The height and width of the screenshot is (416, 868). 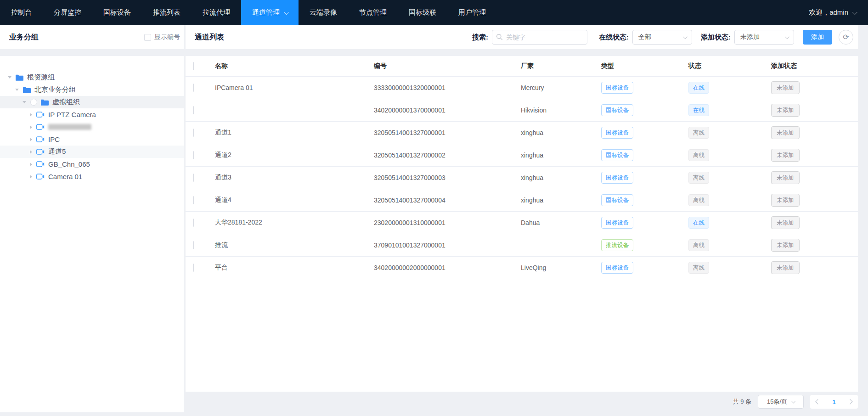 What do you see at coordinates (70, 127) in the screenshot?
I see `redacted-label` at bounding box center [70, 127].